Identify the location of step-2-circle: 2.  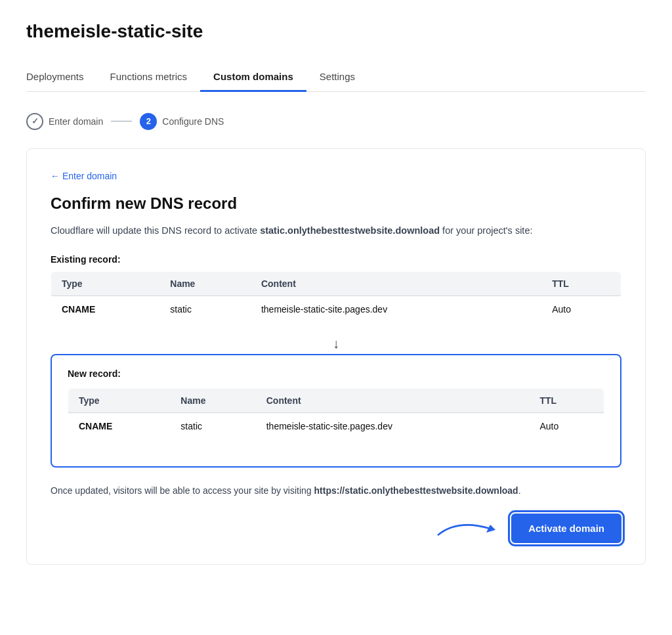
(148, 121).